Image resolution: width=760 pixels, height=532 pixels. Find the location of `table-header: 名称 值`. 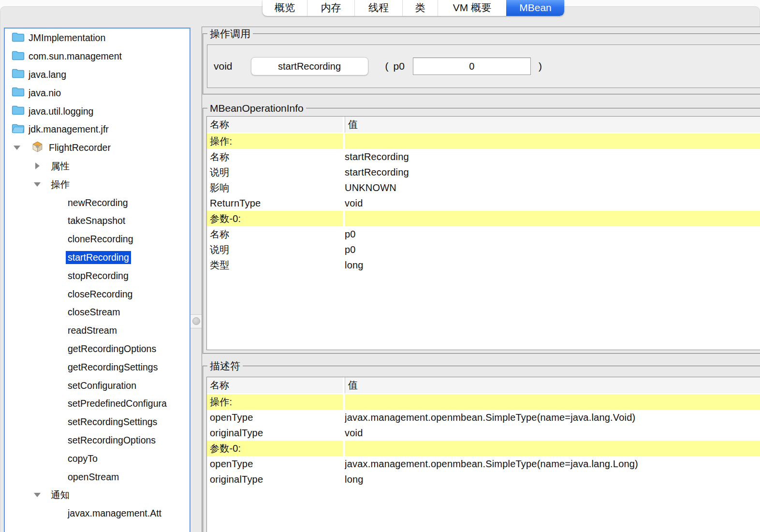

table-header: 名称 值 is located at coordinates (483, 385).